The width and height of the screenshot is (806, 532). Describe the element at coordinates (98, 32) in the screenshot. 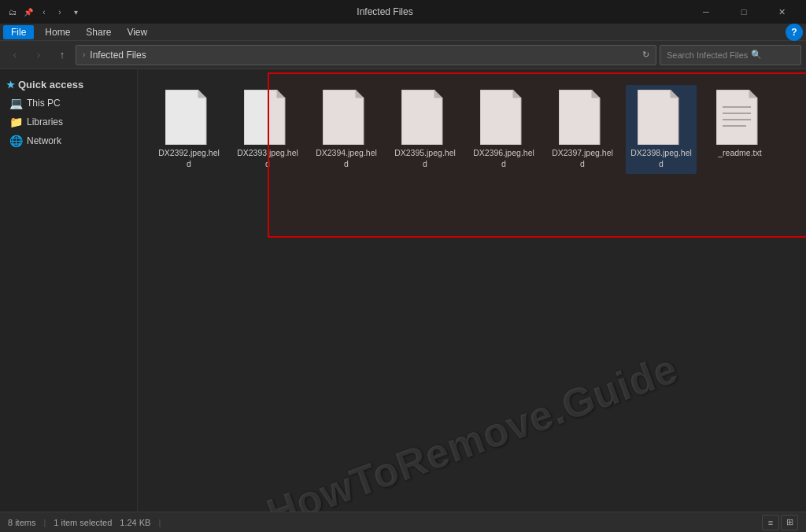

I see `menu-share: Share` at that location.